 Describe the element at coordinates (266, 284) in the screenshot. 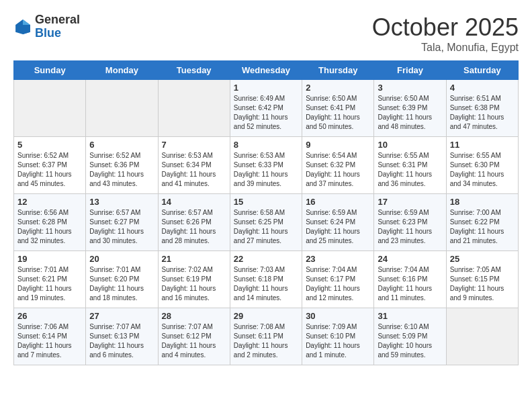

I see `day-info: Sunrise: 7:03 AM Sunset: 6:18 PM Dayligh…` at that location.